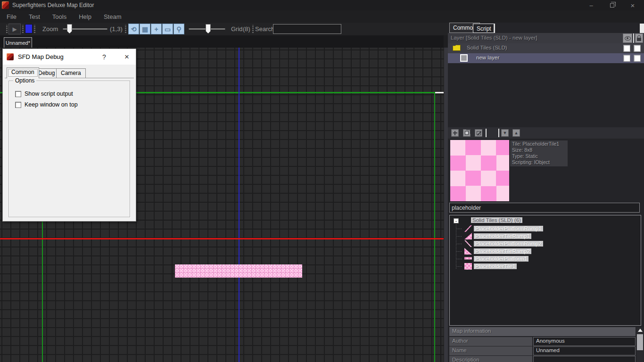 This screenshot has height=362, width=644. Describe the element at coordinates (542, 332) in the screenshot. I see `map-information-header: Map information` at that location.